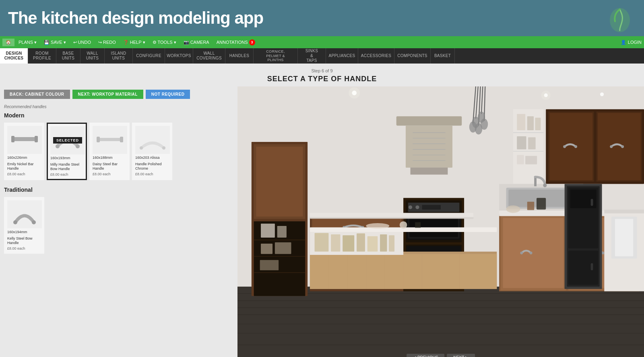 Image resolution: width=644 pixels, height=357 pixels. Describe the element at coordinates (82, 43) in the screenshot. I see `toolbar-undo: ↩ UNDO` at that location.